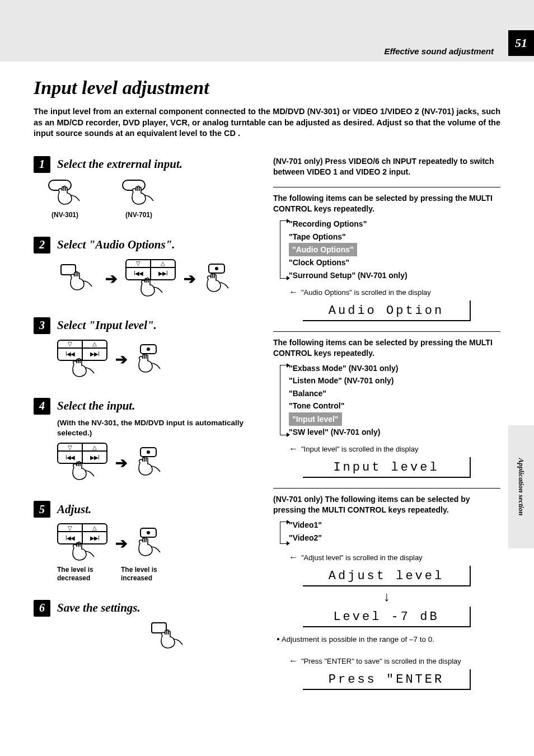  What do you see at coordinates (521, 487) in the screenshot?
I see `side-tab: Application section` at bounding box center [521, 487].